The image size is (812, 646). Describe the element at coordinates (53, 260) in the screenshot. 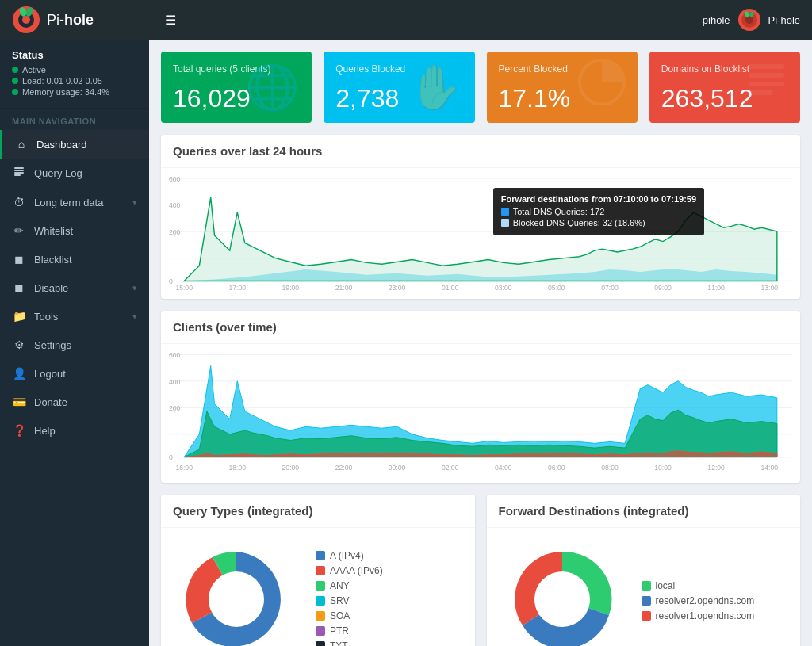

I see `nav-label-blacklist: Blacklist` at that location.